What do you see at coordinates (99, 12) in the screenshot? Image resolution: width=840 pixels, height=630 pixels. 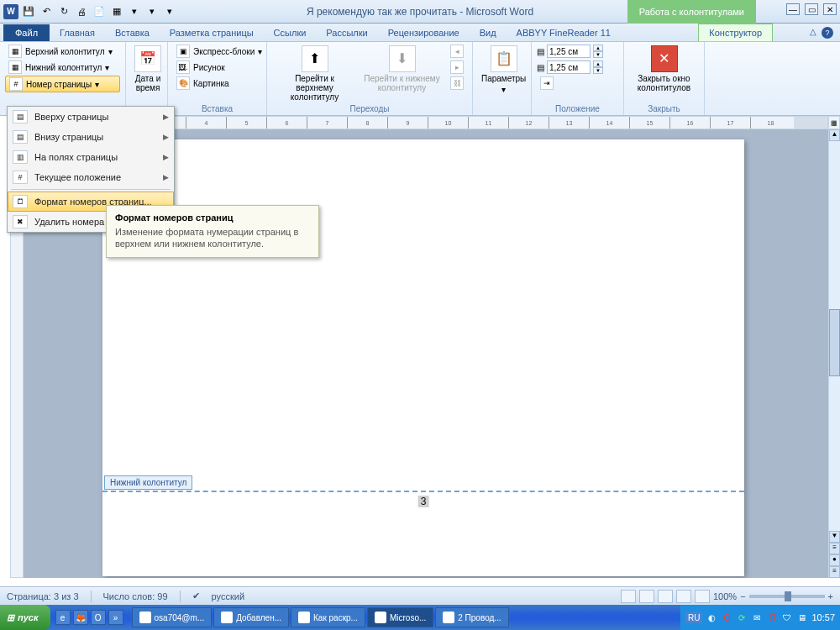 I see `preview-icon: 📄` at bounding box center [99, 12].